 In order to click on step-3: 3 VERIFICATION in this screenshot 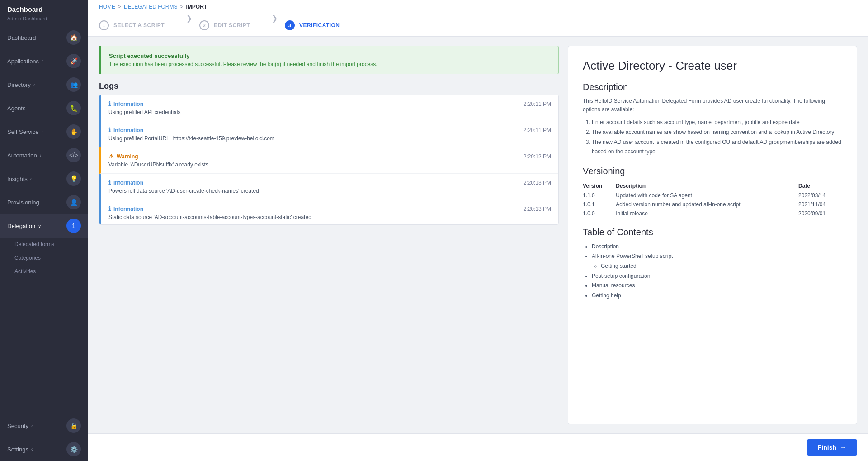, I will do `click(320, 25)`.